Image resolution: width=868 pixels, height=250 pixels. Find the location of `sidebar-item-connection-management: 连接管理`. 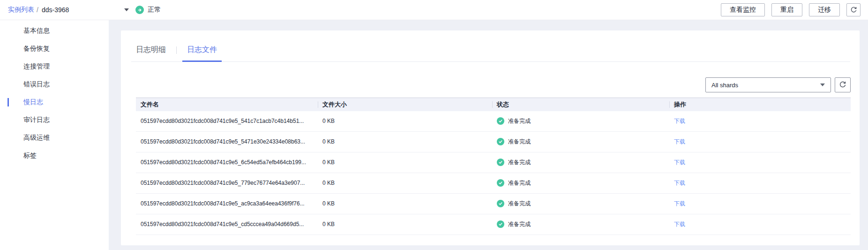

sidebar-item-connection-management: 连接管理 is located at coordinates (54, 67).